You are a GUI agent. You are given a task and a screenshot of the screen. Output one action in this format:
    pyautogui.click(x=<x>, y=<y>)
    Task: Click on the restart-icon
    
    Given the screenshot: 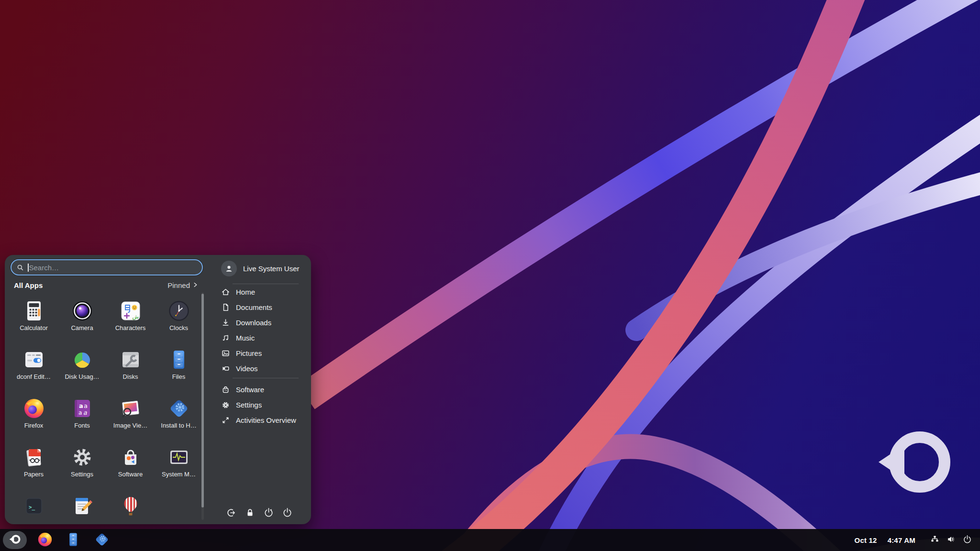 What is the action you would take?
    pyautogui.click(x=269, y=513)
    